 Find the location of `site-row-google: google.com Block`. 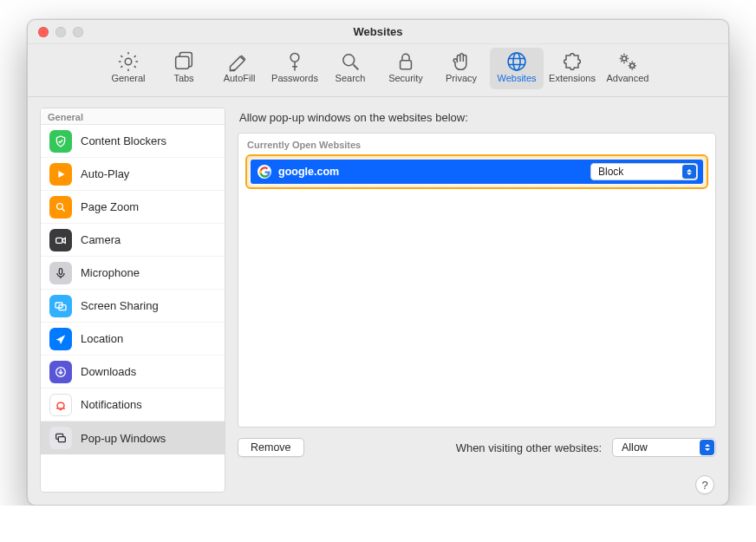

site-row-google: google.com Block is located at coordinates (477, 172).